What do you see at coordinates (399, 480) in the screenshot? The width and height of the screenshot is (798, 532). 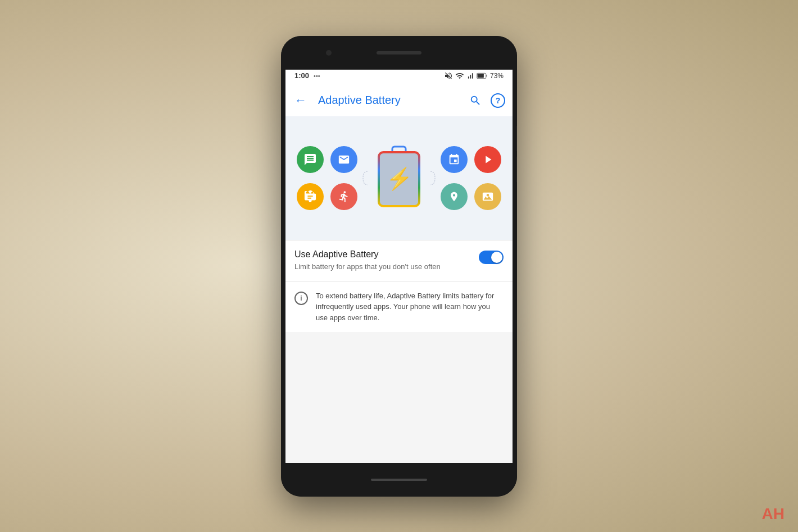 I see `home-indicator` at bounding box center [399, 480].